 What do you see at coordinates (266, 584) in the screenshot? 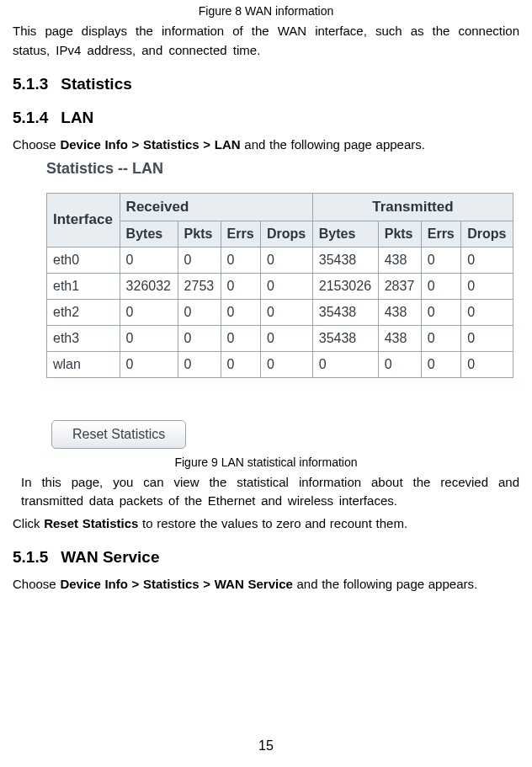
I see `paragraph-choose-wan: Choose Device Info > Statistics > WAN Se…` at bounding box center [266, 584].